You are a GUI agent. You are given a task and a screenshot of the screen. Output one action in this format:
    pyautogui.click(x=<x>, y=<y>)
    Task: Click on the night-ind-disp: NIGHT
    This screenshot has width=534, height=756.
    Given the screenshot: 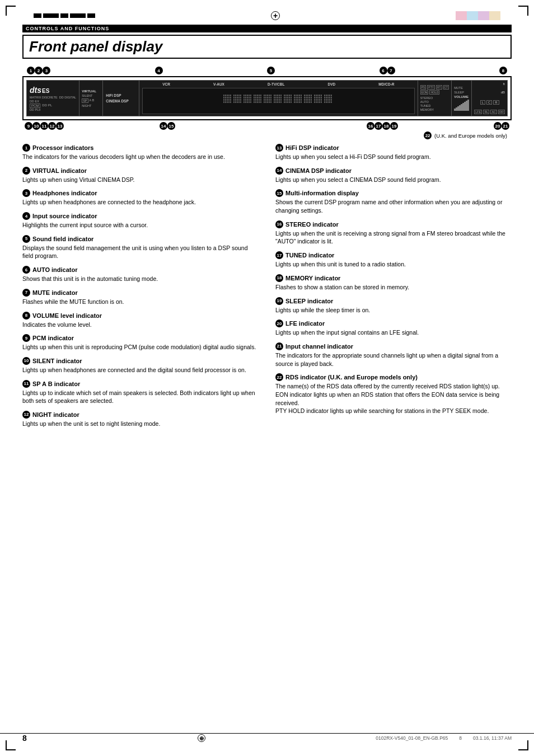 What is the action you would take?
    pyautogui.click(x=91, y=106)
    